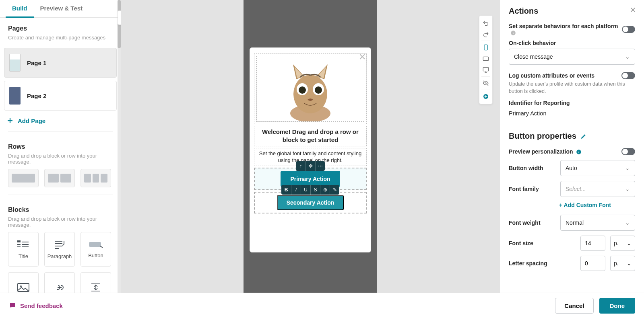  What do you see at coordinates (119, 146) in the screenshot?
I see `left-scrollbar-track` at bounding box center [119, 146].